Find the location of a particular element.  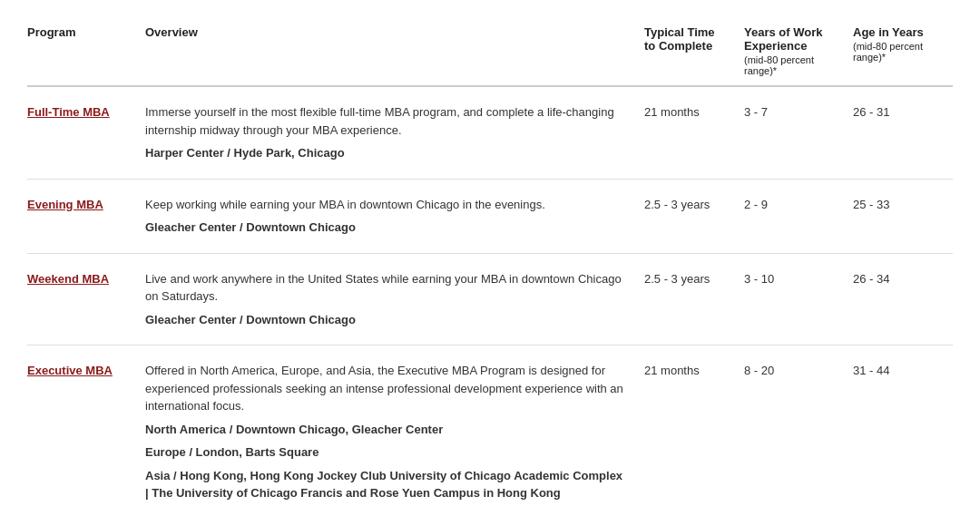

exp-cell: 3 - 7 is located at coordinates (789, 132).